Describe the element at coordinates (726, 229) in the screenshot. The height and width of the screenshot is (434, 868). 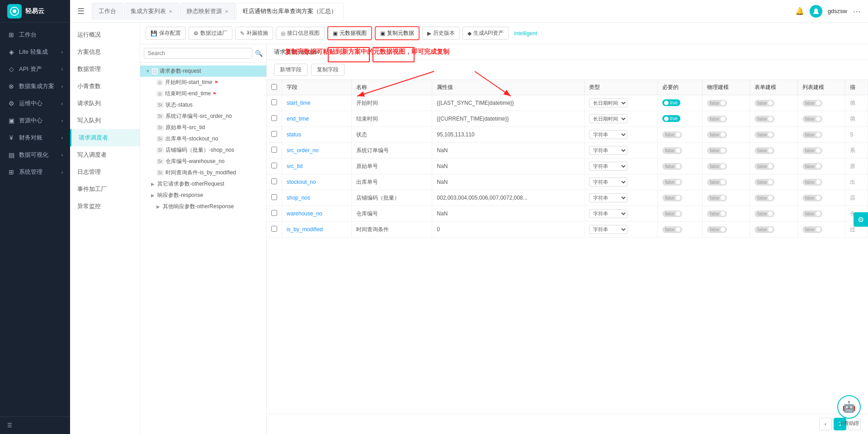
I see `row-physical-8: false` at that location.